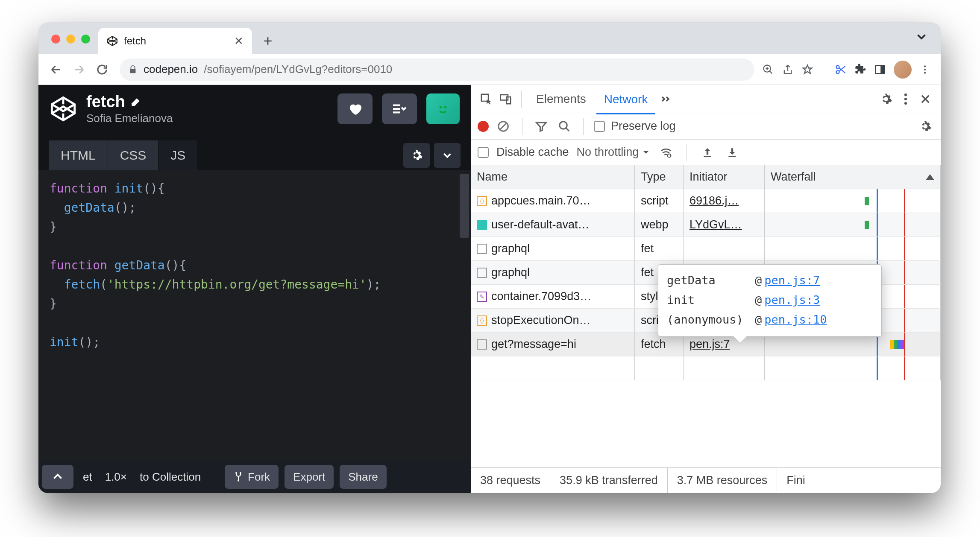  Describe the element at coordinates (925, 70) in the screenshot. I see `browser-menu-icon` at that location.